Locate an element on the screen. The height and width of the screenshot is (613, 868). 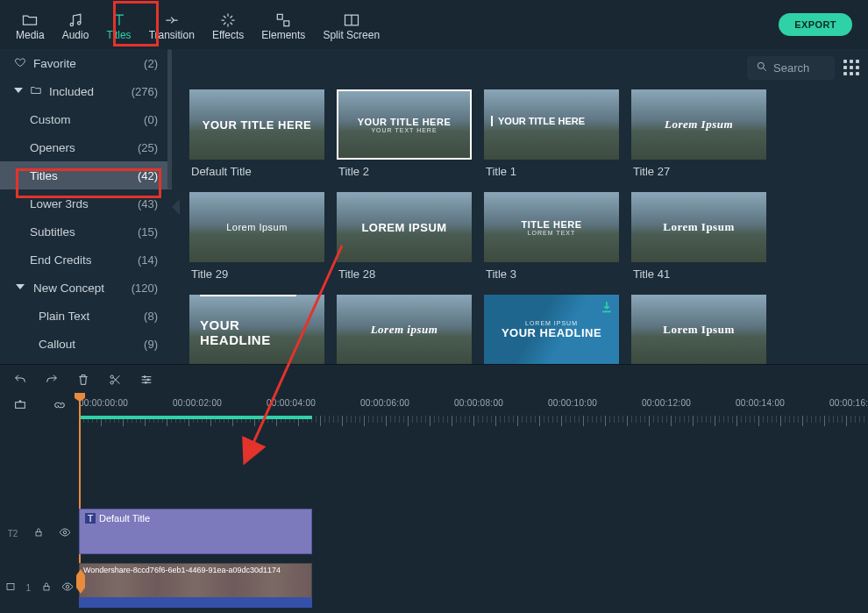
track-label: 1 is located at coordinates (28, 588).